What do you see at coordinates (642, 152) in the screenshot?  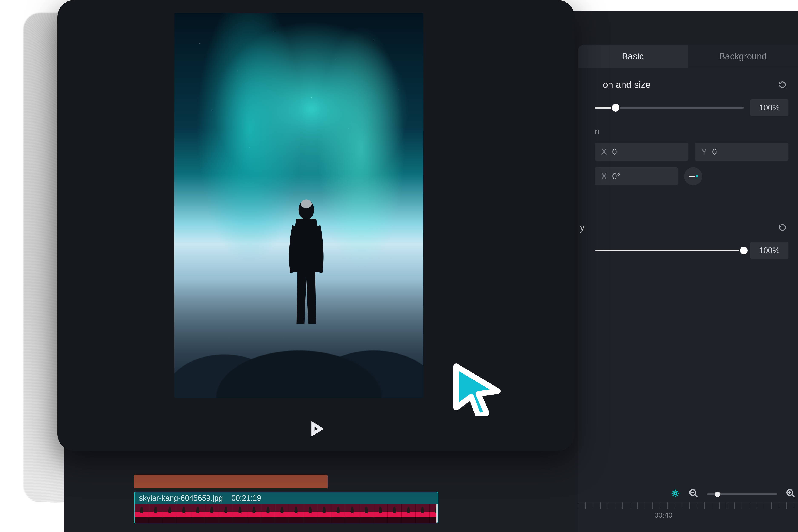 I see `position-x-field: X 0` at bounding box center [642, 152].